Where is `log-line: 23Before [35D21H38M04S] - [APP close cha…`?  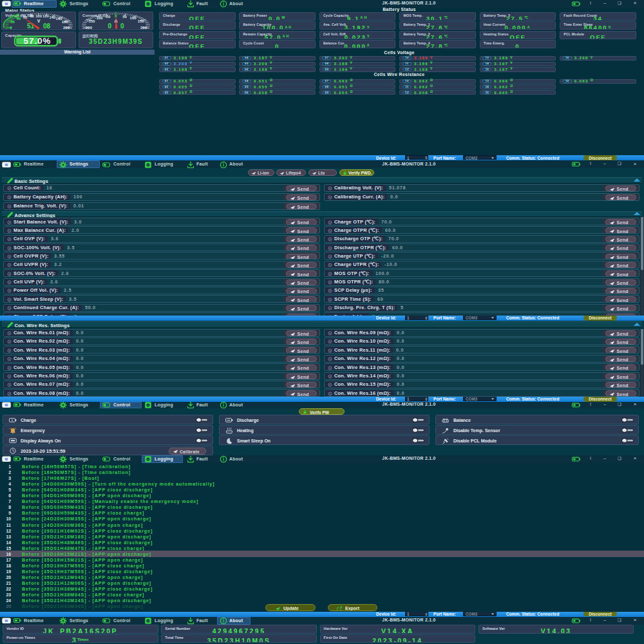 log-line: 23Before [35D21H38M04S] - [APP close cha… is located at coordinates (322, 595).